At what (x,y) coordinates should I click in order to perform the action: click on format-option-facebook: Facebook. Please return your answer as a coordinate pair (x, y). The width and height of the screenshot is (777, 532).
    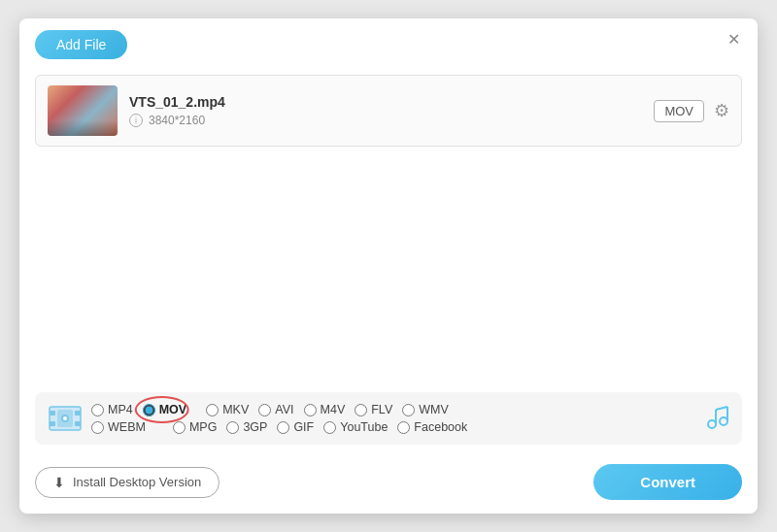
    Looking at the image, I should click on (432, 427).